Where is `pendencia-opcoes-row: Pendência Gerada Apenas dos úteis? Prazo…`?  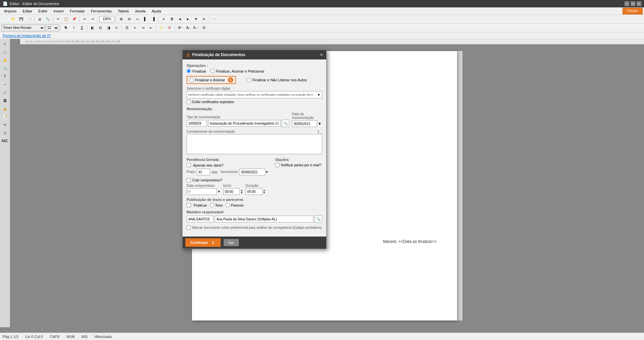 pendencia-opcoes-row: Pendência Gerada Apenas dos úteis? Prazo… is located at coordinates (254, 167).